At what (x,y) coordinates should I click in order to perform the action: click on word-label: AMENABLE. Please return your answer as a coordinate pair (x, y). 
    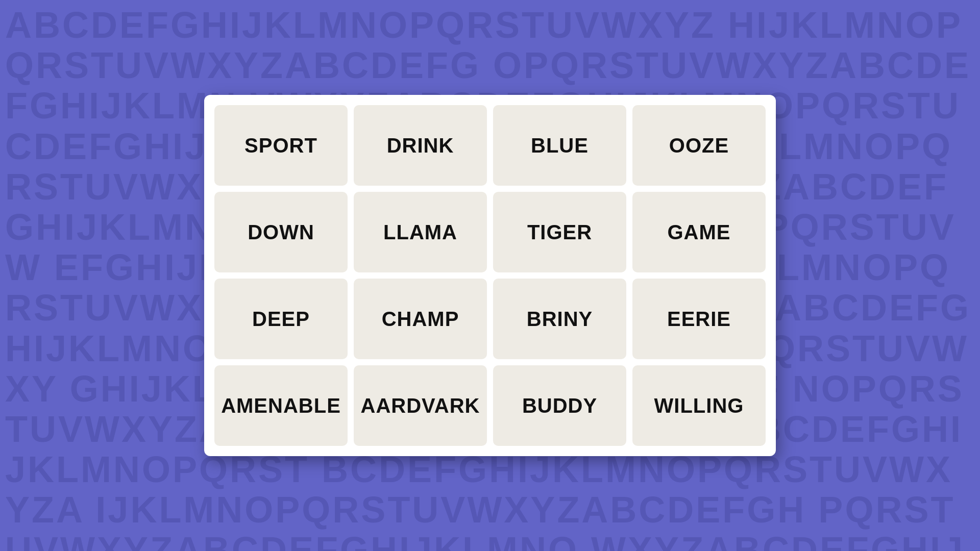
    Looking at the image, I should click on (281, 406).